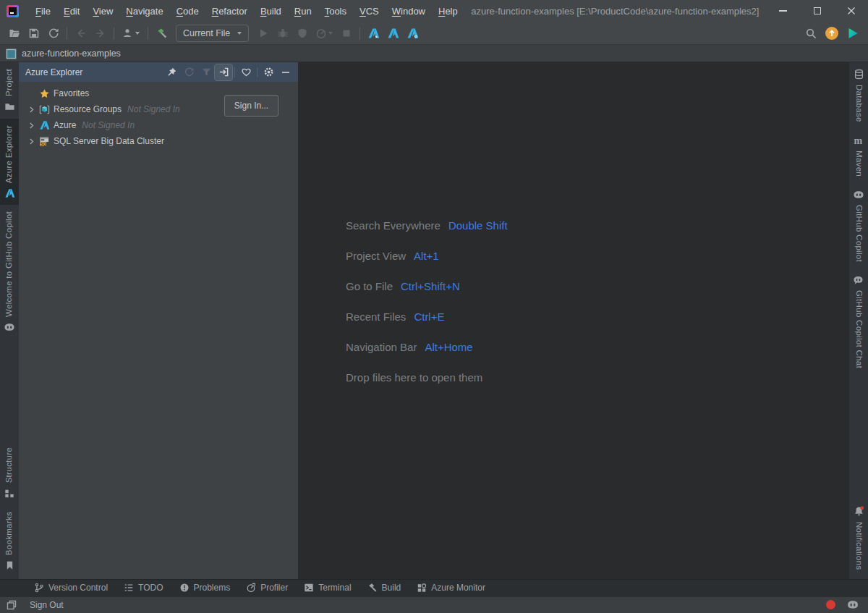 The width and height of the screenshot is (868, 613). What do you see at coordinates (71, 588) in the screenshot?
I see `toolwindow-version-control: Version Control` at bounding box center [71, 588].